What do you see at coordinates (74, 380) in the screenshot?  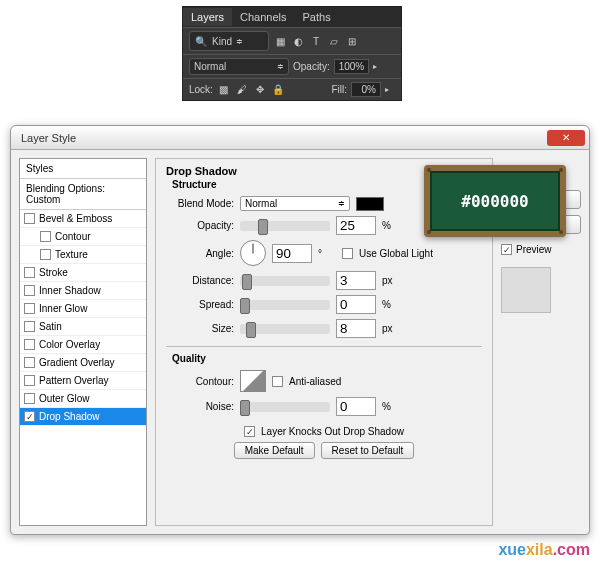 I see `style-label: Pattern Overlay` at bounding box center [74, 380].